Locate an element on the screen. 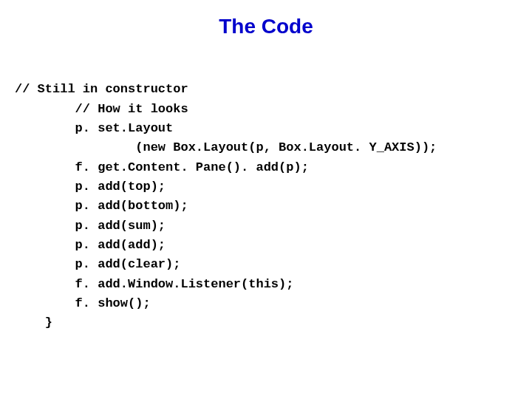  code-line: p. add(clear); is located at coordinates (98, 265).